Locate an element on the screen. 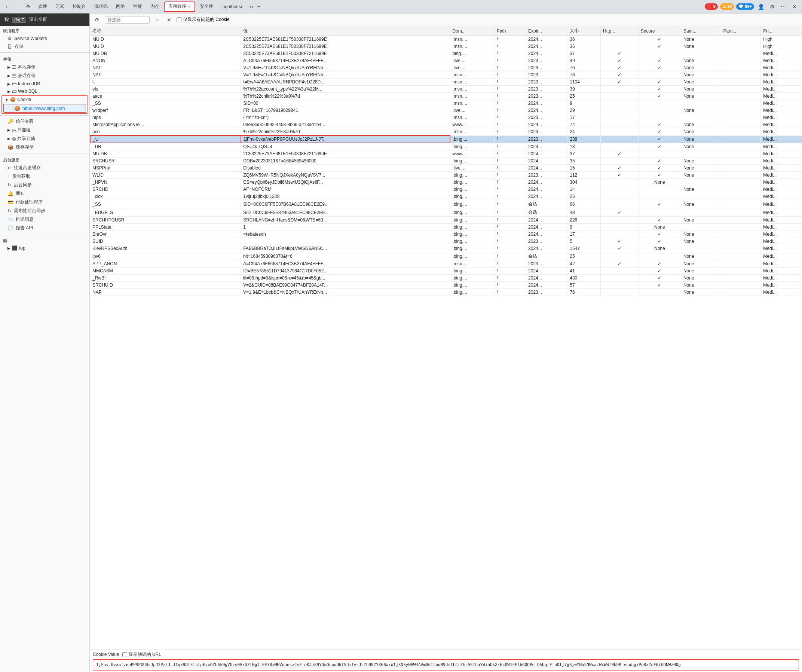 Image resolution: width=802 pixels, height=672 pixels. table-row: SRCHHPGUSRSRCHLANG=zh-Hans&DM=0&WTS=63..… is located at coordinates (446, 220).